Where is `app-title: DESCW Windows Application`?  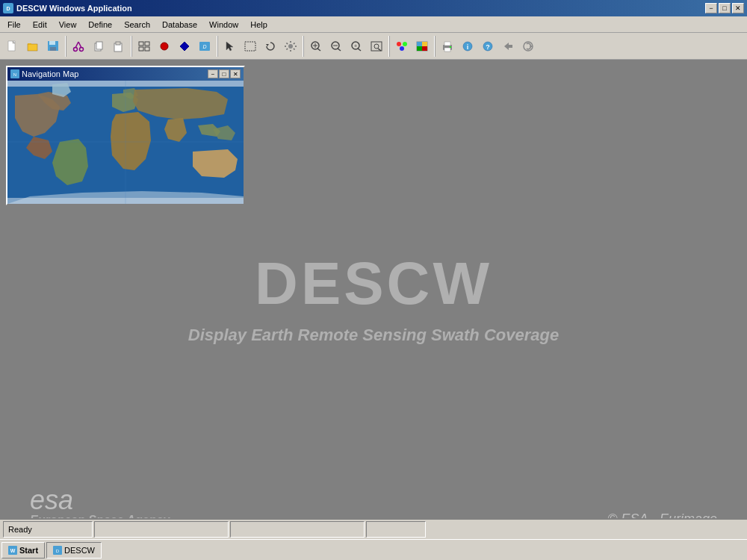 app-title: DESCW Windows Application is located at coordinates (75, 8).